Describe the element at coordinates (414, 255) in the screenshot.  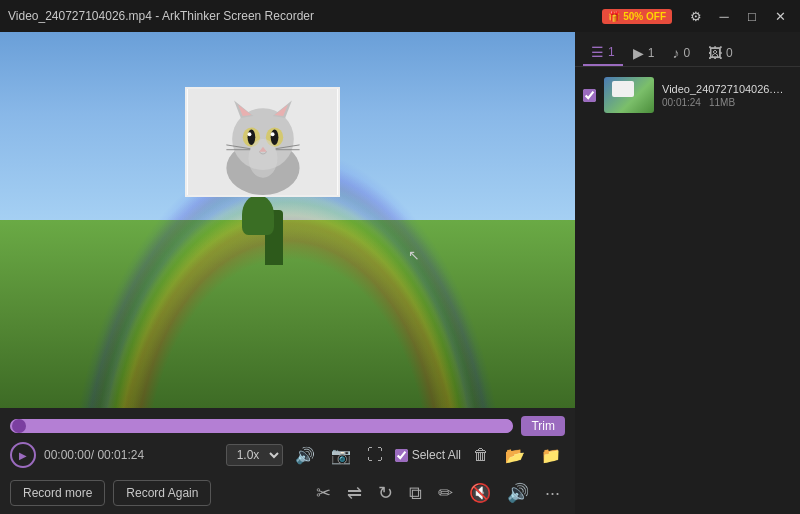
I see `cursor-indicator: ↖` at that location.